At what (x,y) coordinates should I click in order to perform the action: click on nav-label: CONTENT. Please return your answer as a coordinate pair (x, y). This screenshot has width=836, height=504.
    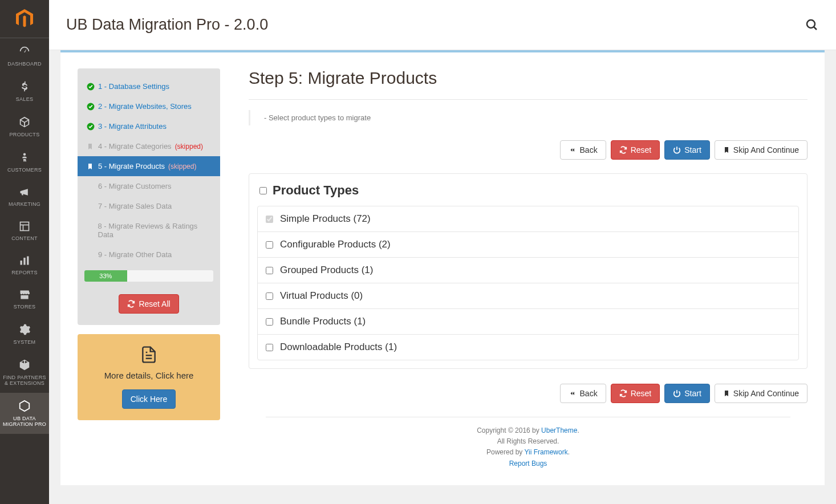
    Looking at the image, I should click on (25, 238).